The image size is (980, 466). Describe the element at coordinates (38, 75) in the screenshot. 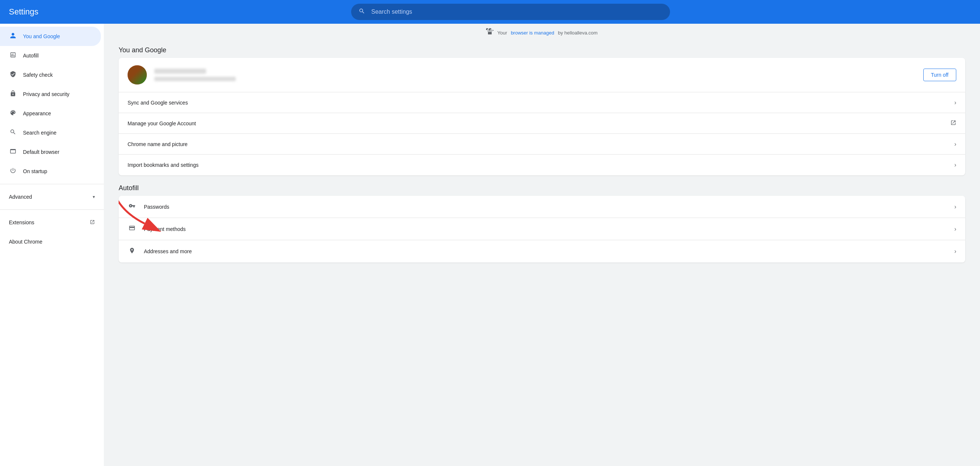

I see `sidebar-item-label: Safety check` at that location.